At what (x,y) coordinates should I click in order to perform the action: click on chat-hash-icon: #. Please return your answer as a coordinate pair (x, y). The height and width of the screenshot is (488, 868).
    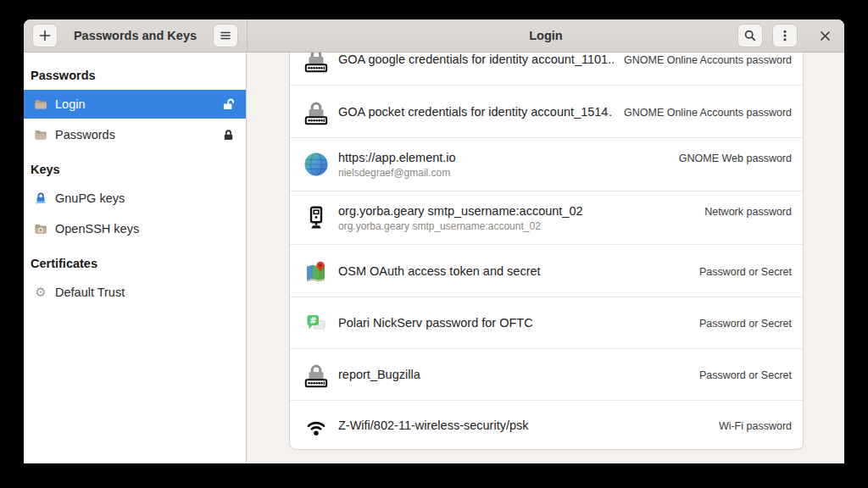
    Looking at the image, I should click on (316, 323).